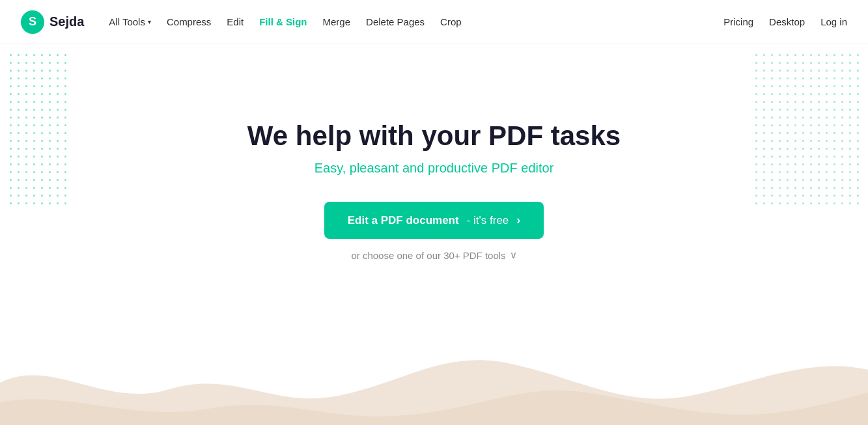 The width and height of the screenshot is (868, 425). Describe the element at coordinates (130, 22) in the screenshot. I see `nav-all-tools: All Tools ▾` at that location.